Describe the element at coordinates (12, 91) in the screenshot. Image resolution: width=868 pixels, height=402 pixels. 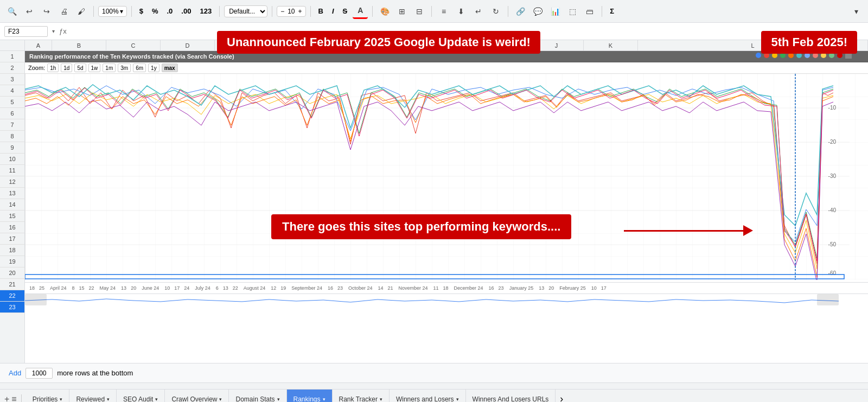
I see `row-4: 4` at that location.